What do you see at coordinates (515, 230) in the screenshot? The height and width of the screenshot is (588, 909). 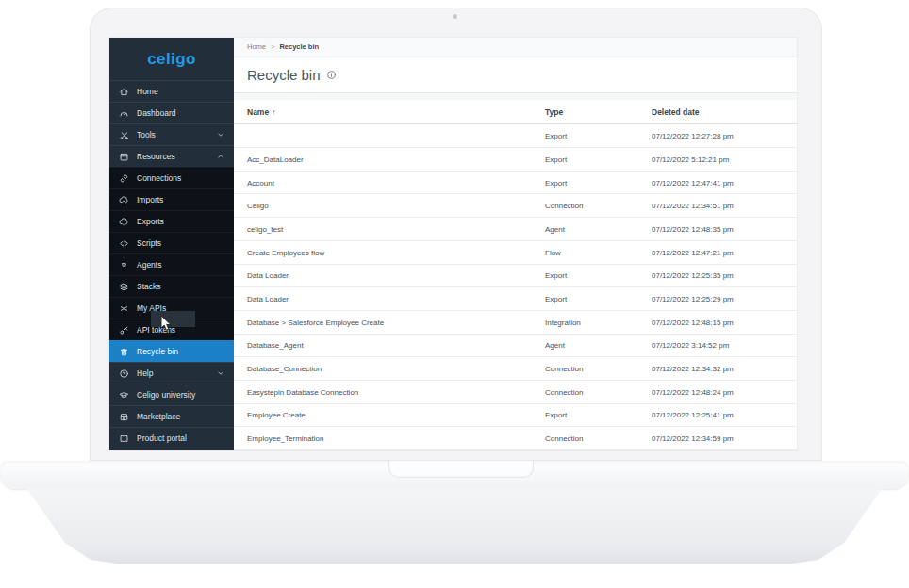 I see `table-row: celigo_test Agent 07/12/2022 12:48:35 pm` at bounding box center [515, 230].